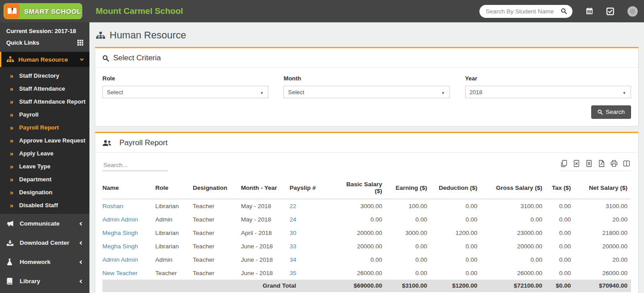 This screenshot has width=644, height=293. I want to click on staff-name-link: New Teacher, so click(129, 273).